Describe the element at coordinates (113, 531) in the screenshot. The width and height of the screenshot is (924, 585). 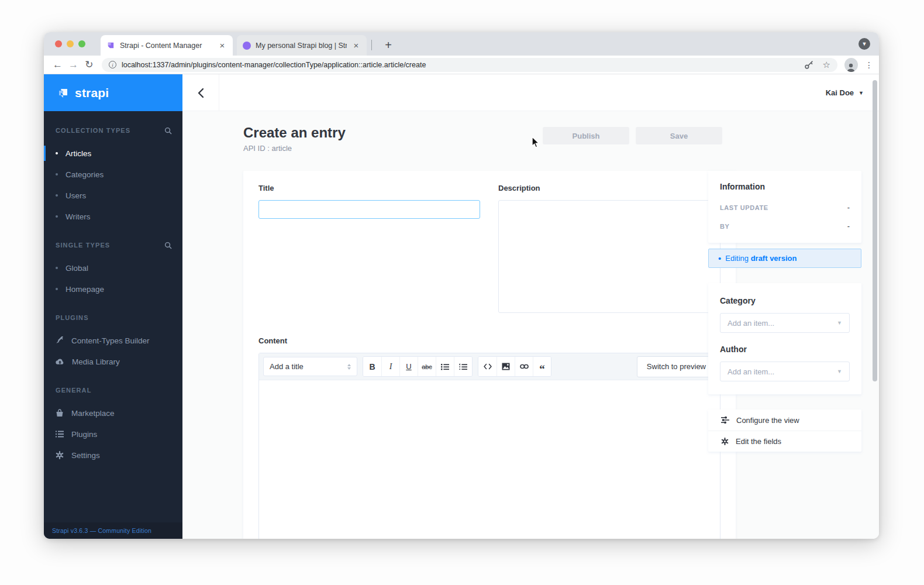
I see `sidebar-footer: Strapi v3.6.3 — Community Edition` at that location.